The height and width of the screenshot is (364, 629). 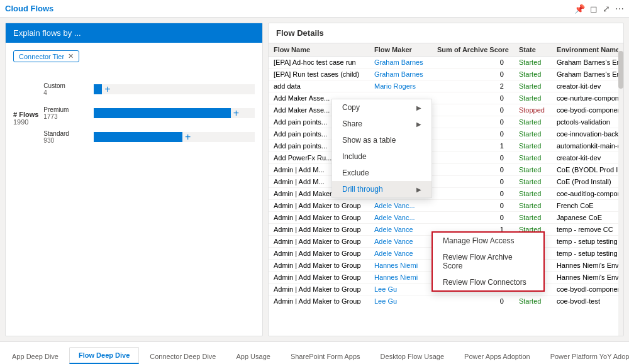 I want to click on title-bar-icons: 📌 ◻ ⤢ ⋯, so click(x=599, y=9).